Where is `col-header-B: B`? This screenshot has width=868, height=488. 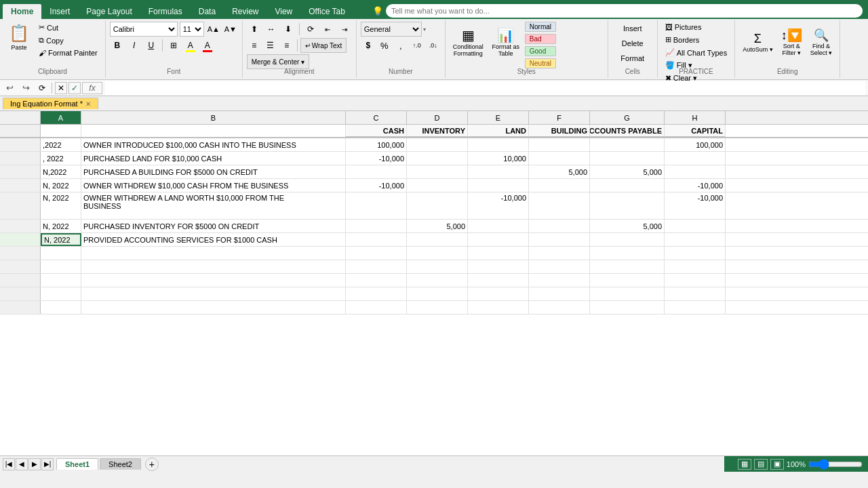 col-header-B: B is located at coordinates (214, 118).